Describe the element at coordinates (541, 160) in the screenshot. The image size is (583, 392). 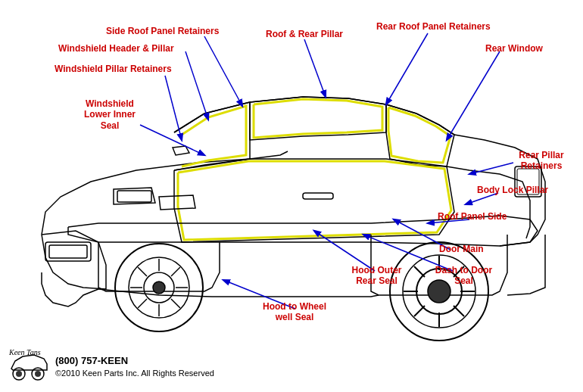
I see `label-rear-pillar-retainers: Rear Pillar Retainers` at that location.